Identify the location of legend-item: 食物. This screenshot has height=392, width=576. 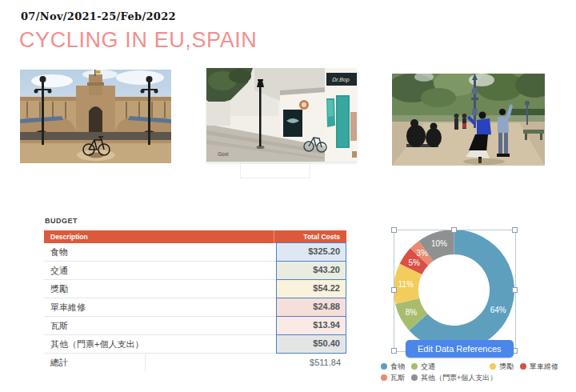
(393, 366).